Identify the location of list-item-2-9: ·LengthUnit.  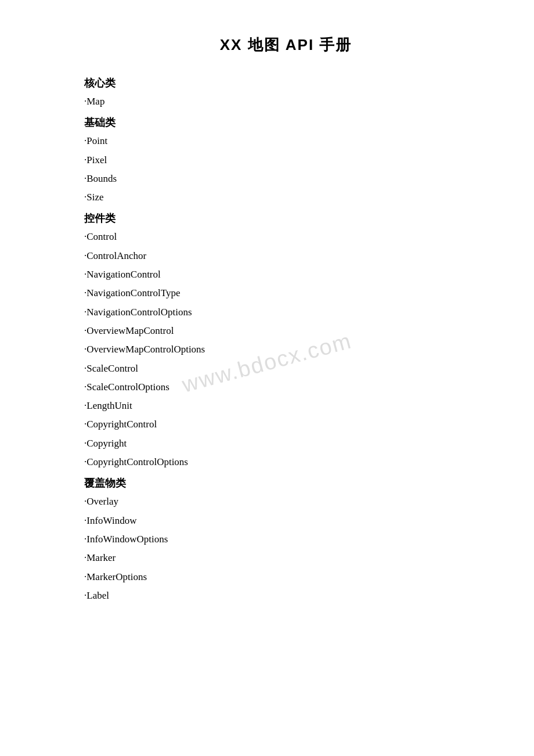
(286, 406).